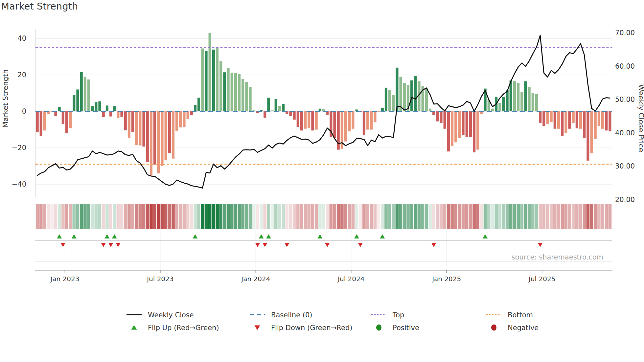 Image resolution: width=644 pixels, height=362 pixels. I want to click on y-axis-right-tick-label: 70.00, so click(625, 33).